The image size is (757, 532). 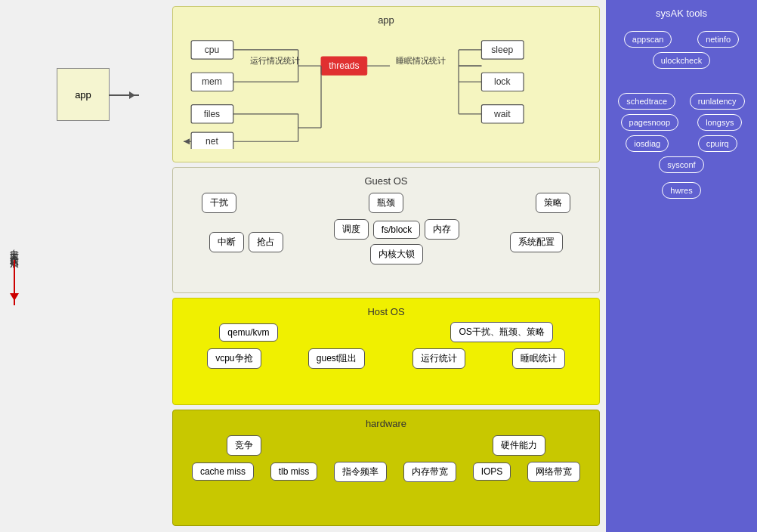 What do you see at coordinates (219, 203) in the screenshot?
I see `chip-ganrao: 干扰` at bounding box center [219, 203].